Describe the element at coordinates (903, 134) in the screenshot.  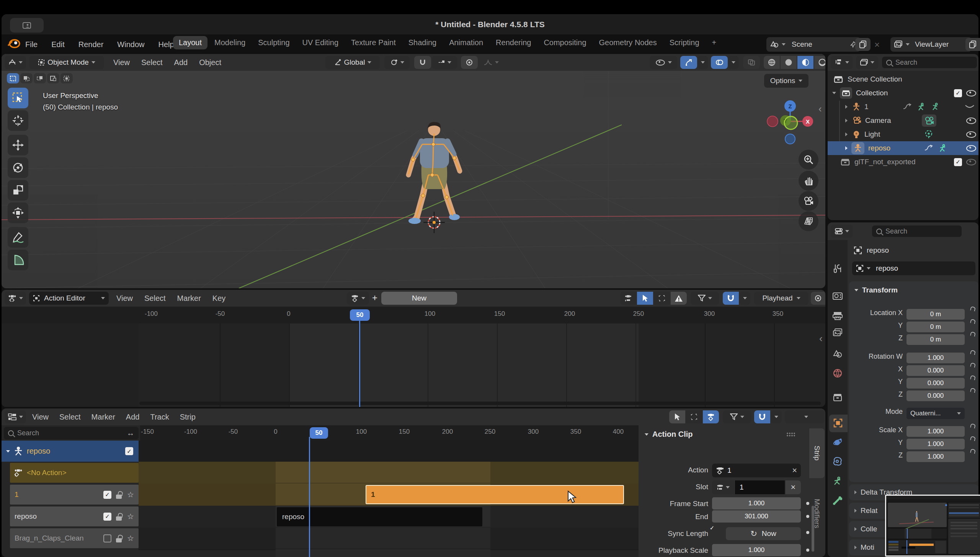
I see `outliner-row-light: Light` at that location.